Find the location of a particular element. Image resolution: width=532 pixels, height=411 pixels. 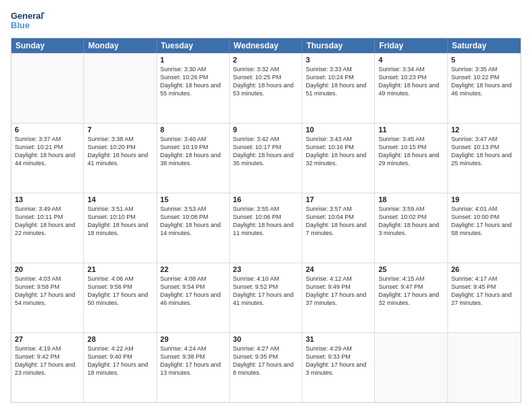

logo-svg: General Blue is located at coordinates (28, 20).